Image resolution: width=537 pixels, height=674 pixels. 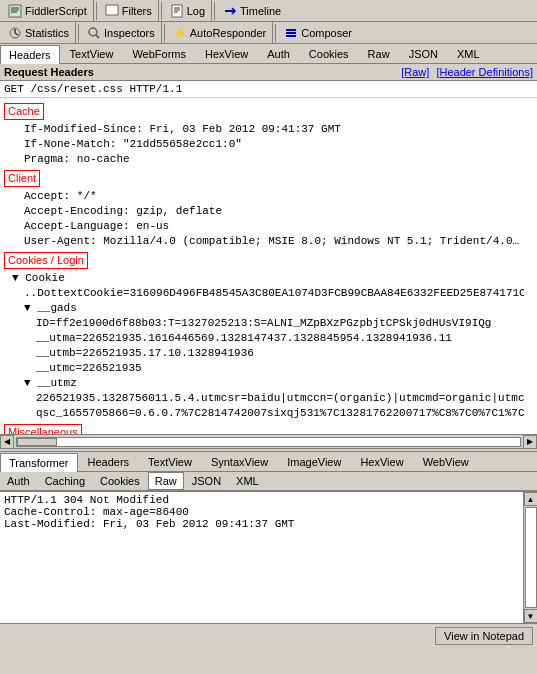 I want to click on tab-auth: Auth, so click(x=278, y=54).